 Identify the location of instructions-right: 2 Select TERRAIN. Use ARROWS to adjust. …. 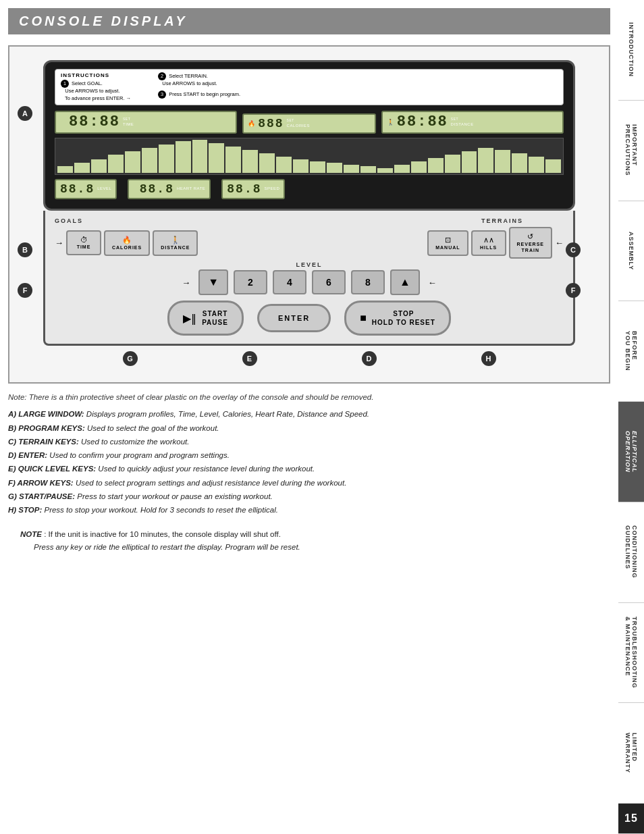
(199, 87).